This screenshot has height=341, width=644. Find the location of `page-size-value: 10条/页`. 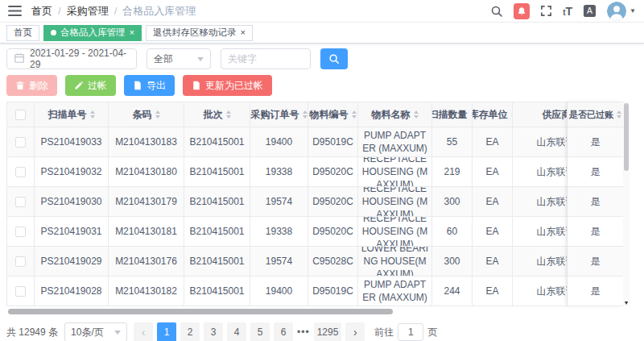

page-size-value: 10条/页 is located at coordinates (87, 332).